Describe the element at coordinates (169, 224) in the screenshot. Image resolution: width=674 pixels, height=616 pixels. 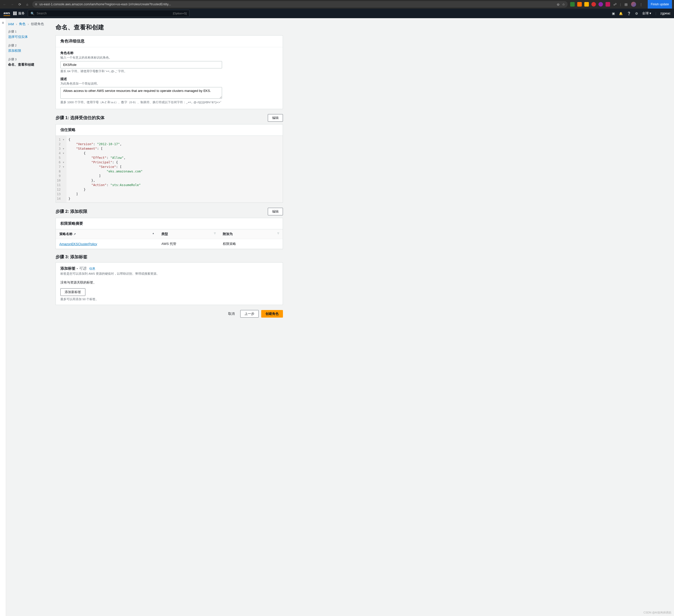
I see `permissions-summary-header: 权限策略摘要` at that location.